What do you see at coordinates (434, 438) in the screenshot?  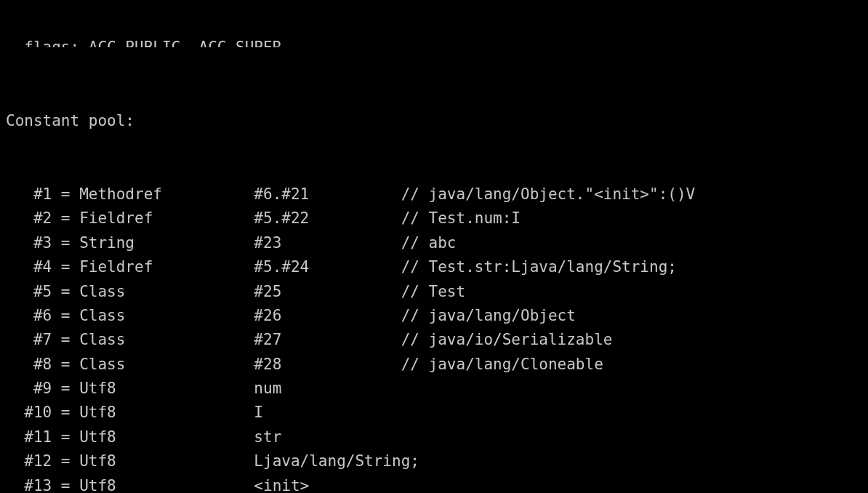 I see `constant-pool-entry: #11 = Utf8 str` at bounding box center [434, 438].